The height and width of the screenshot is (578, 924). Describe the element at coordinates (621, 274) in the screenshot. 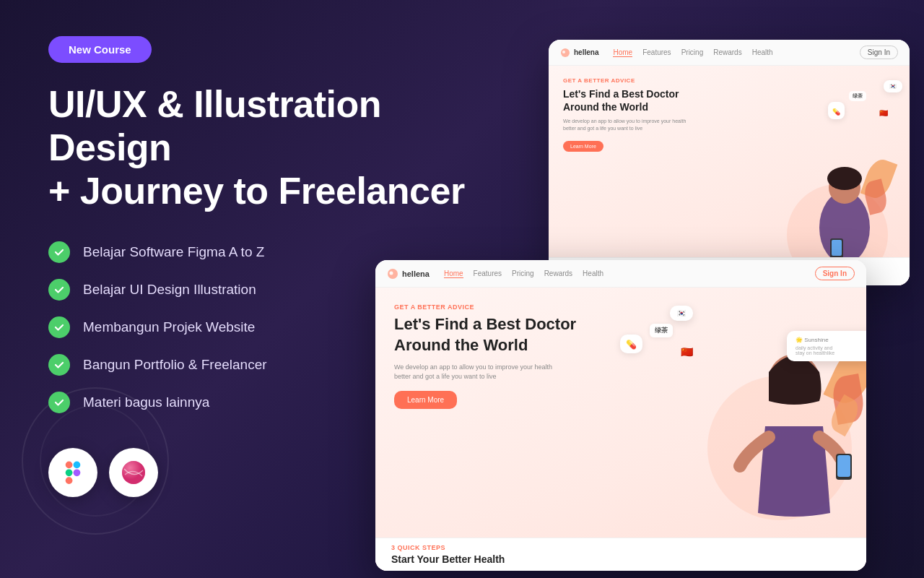

I see `browser-nav-front: hellena Home Features Pricing Rewards He…` at that location.